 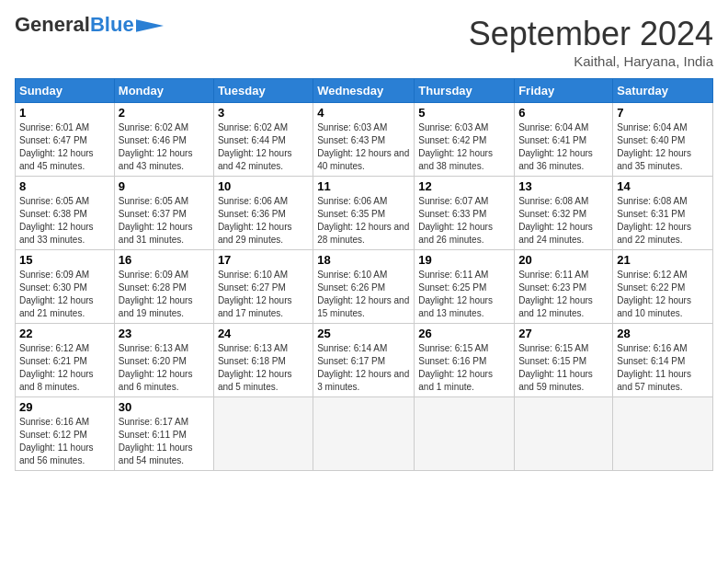 What do you see at coordinates (364, 213) in the screenshot?
I see `calendar-week-row: 8 Sunrise: 6:05 AMSunset: 6:38 PMDayligh…` at bounding box center [364, 213].